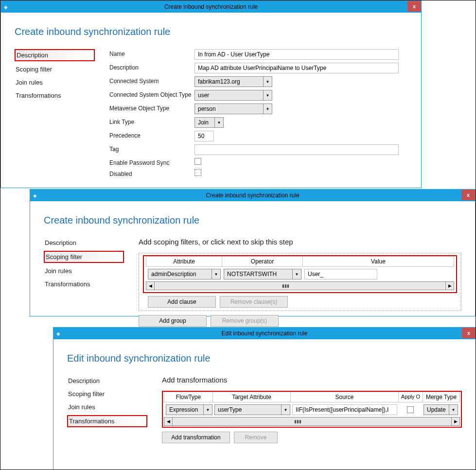 This screenshot has width=476, height=470. Describe the element at coordinates (300, 274) in the screenshot. I see `scoping-filter-highlight: Attribute Operator Value adminDescriptio…` at that location.